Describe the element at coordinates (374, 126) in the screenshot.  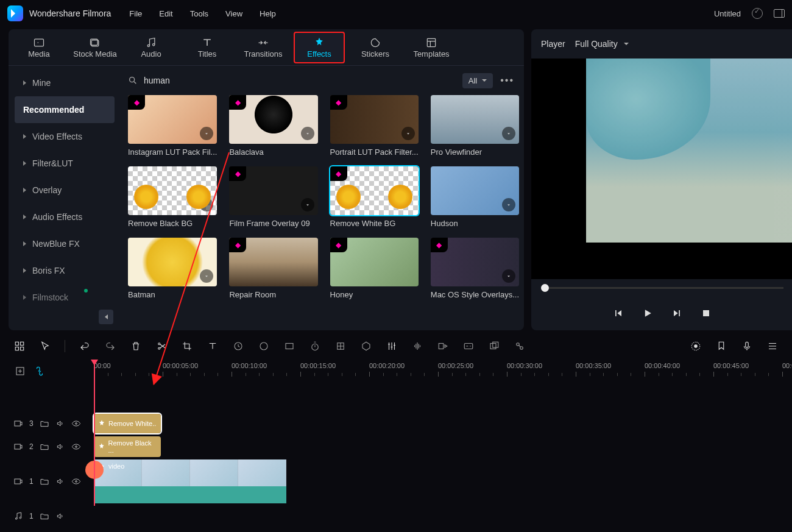
I see `effect-card: Portrait LUT Pack Filter...` at that location.